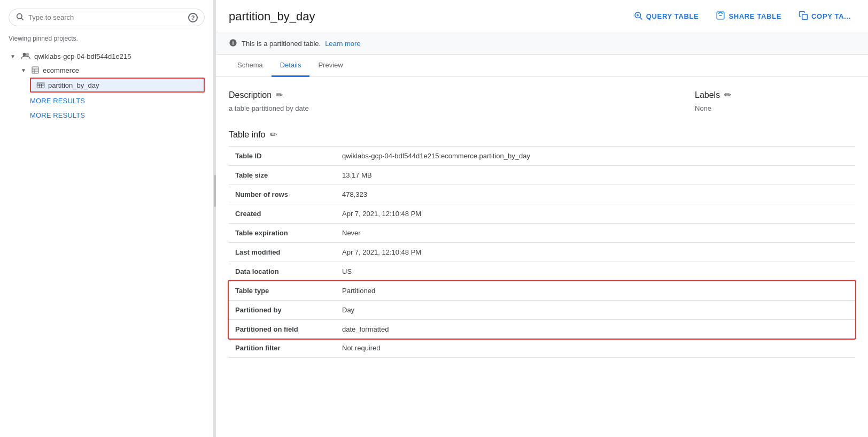  I want to click on description-edit-icon: ✏, so click(279, 95).